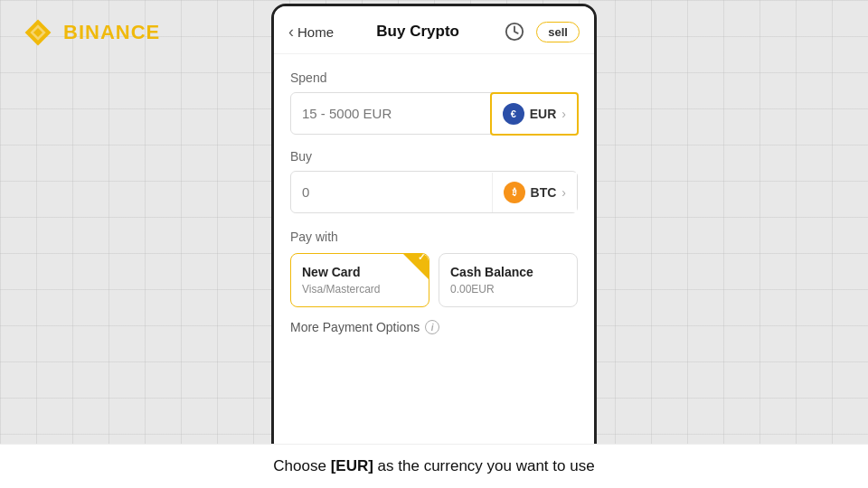  I want to click on btc-currency-name: BTC, so click(544, 192).